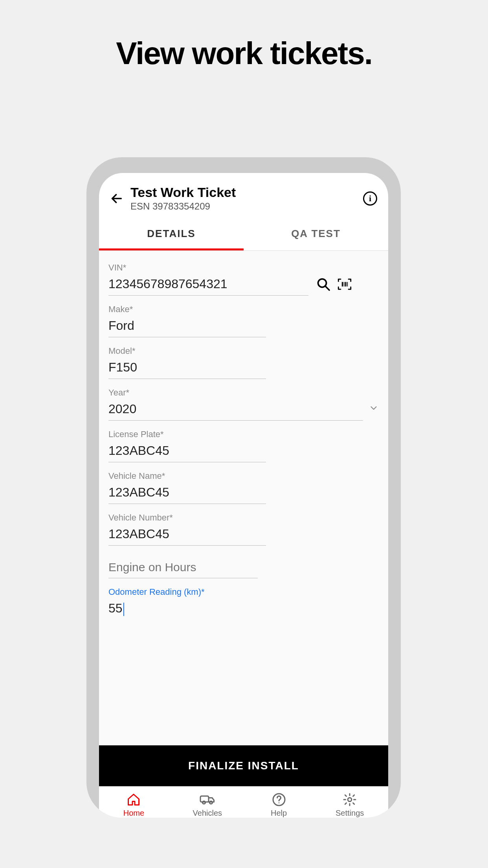 This screenshot has height=868, width=488. I want to click on chevron-down-icon, so click(374, 410).